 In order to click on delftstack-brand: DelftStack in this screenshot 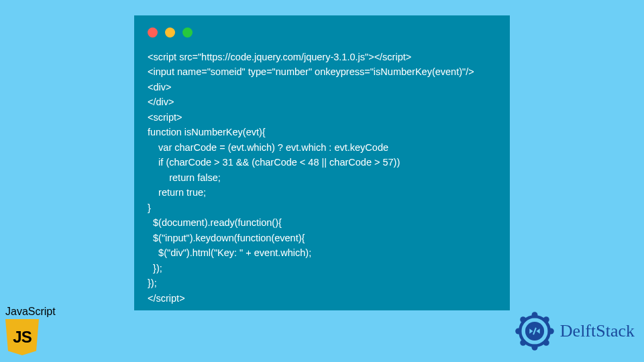, I will do `click(574, 331)`.